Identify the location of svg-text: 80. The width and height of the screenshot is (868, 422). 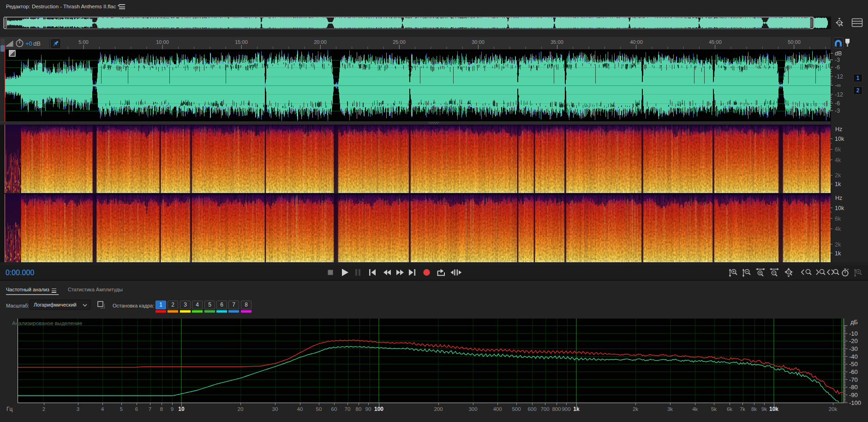
(359, 409).